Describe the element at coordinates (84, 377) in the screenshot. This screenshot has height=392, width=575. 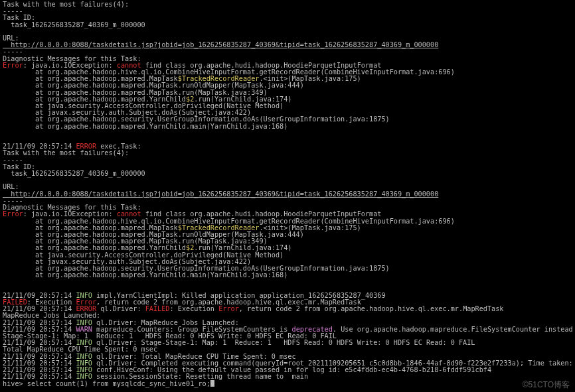
I see `lvl-info: INFO` at that location.